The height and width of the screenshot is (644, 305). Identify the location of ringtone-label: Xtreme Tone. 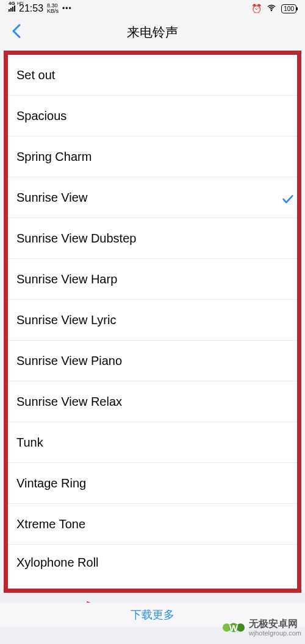
(51, 524).